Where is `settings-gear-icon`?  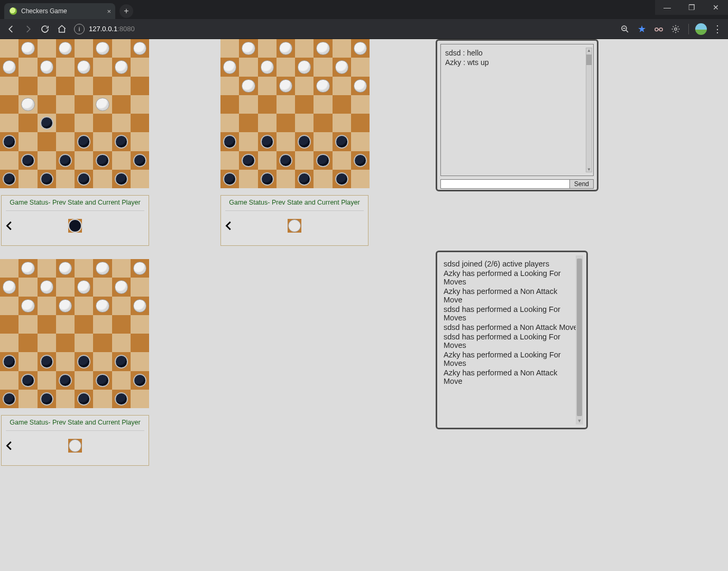 settings-gear-icon is located at coordinates (676, 29).